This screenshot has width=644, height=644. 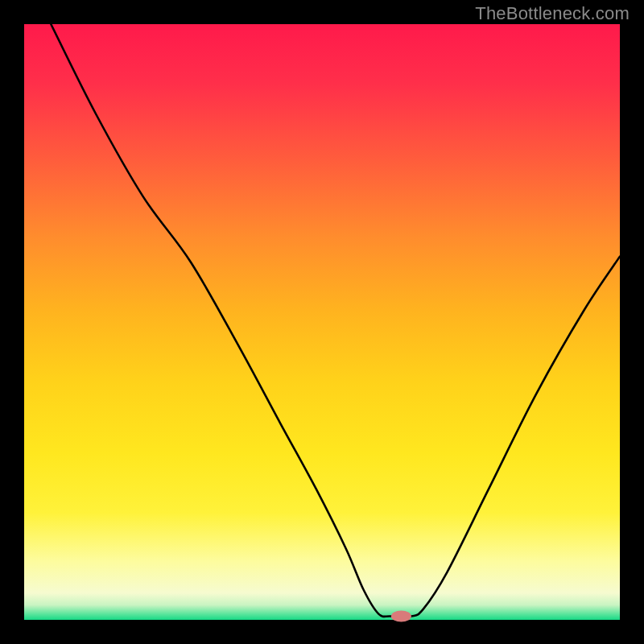 What do you see at coordinates (552, 14) in the screenshot?
I see `watermark-text: TheBottleneck.com` at bounding box center [552, 14].